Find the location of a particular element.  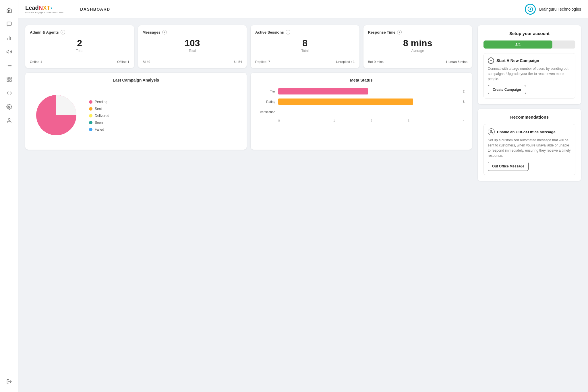

progress-text: 3/4 is located at coordinates (518, 45).